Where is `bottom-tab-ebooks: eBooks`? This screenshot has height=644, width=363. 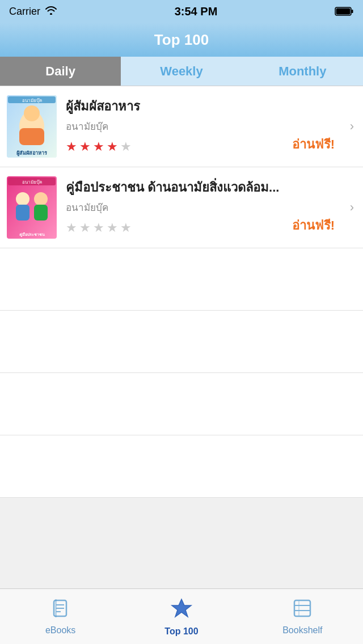 bottom-tab-ebooks: eBooks is located at coordinates (60, 617).